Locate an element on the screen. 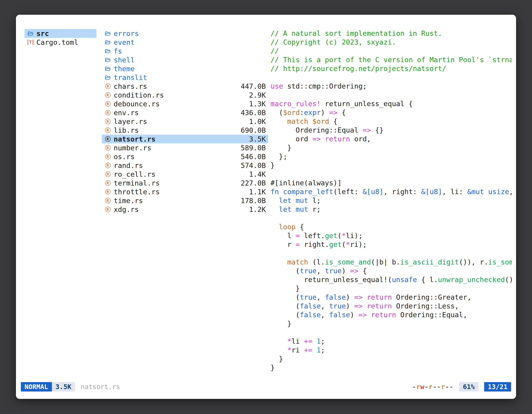 The image size is (532, 414). item-label: throttle.rs is located at coordinates (137, 192).